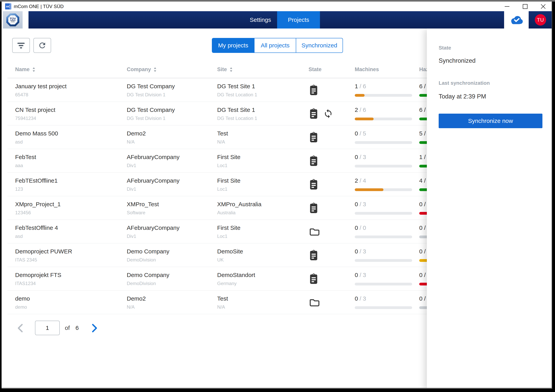  I want to click on sync-state-icon, so click(328, 114).